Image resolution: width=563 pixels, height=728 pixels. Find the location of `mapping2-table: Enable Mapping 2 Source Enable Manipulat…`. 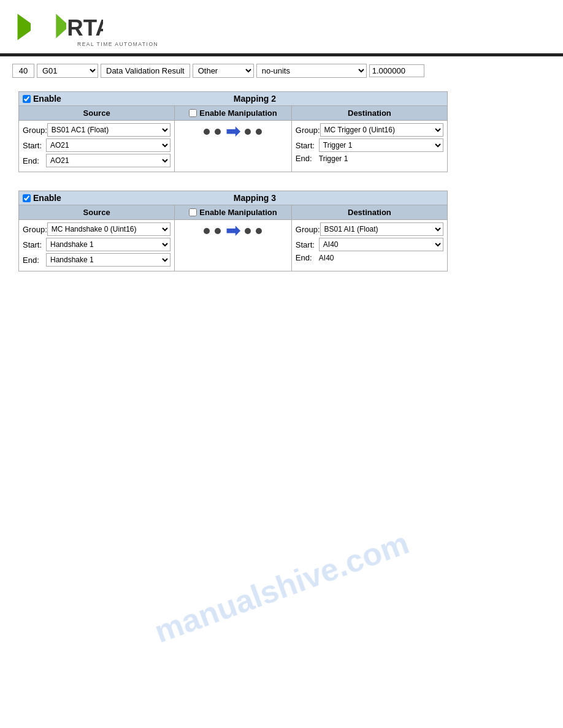

mapping2-table: Enable Mapping 2 Source Enable Manipulat… is located at coordinates (233, 132).